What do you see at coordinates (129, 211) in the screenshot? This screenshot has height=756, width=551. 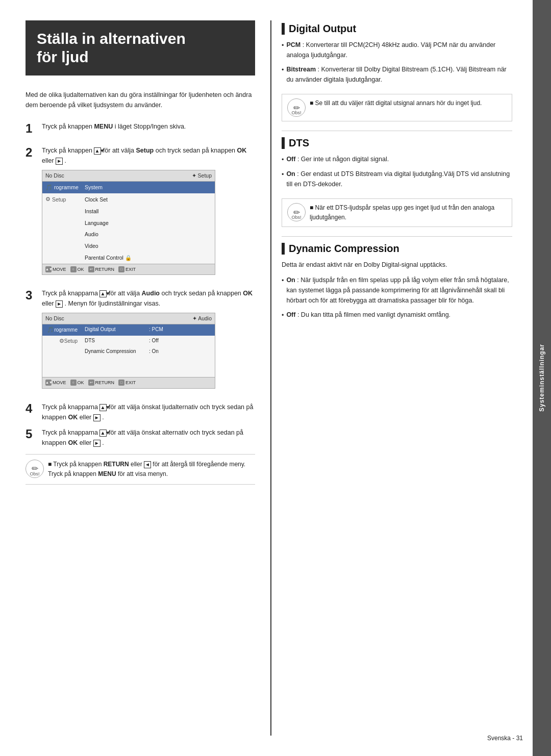 I see `menu-row-install: Install` at bounding box center [129, 211].